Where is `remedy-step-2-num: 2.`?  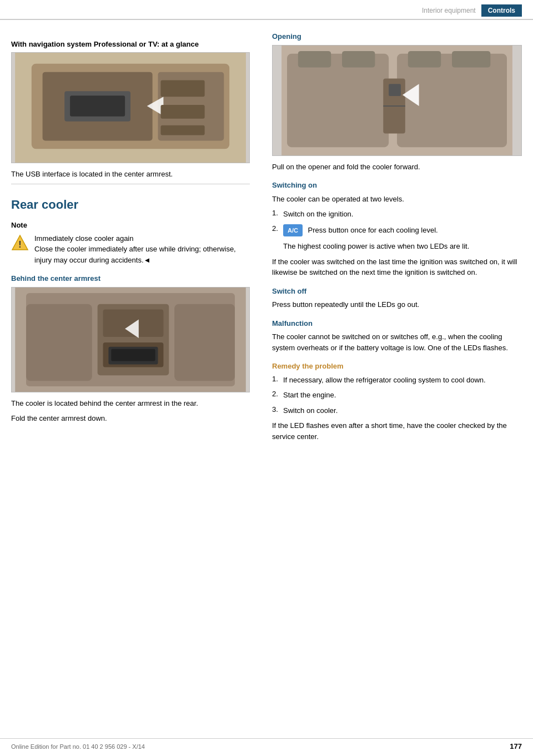 remedy-step-2-num: 2. is located at coordinates (278, 394).